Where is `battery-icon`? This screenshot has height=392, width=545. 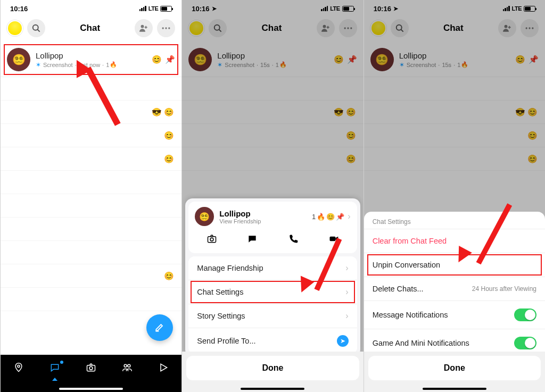
battery-icon is located at coordinates (166, 9).